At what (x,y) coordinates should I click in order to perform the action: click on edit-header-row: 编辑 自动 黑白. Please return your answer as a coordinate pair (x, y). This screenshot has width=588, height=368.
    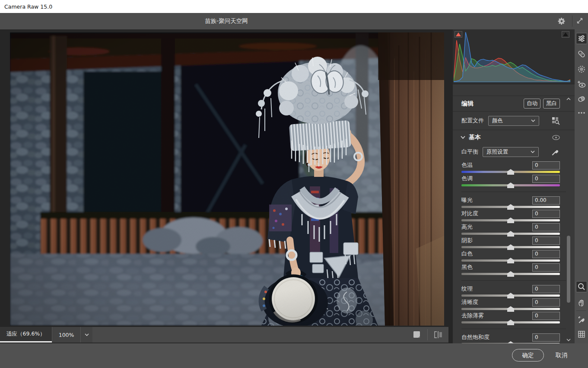
    Looking at the image, I should click on (514, 104).